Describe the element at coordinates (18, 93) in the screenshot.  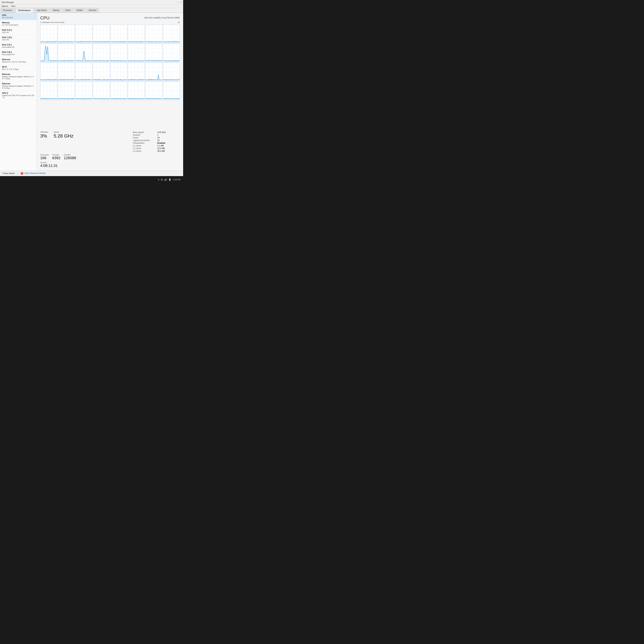
I see `sidebar-gpu0-title: GPU 0` at that location.